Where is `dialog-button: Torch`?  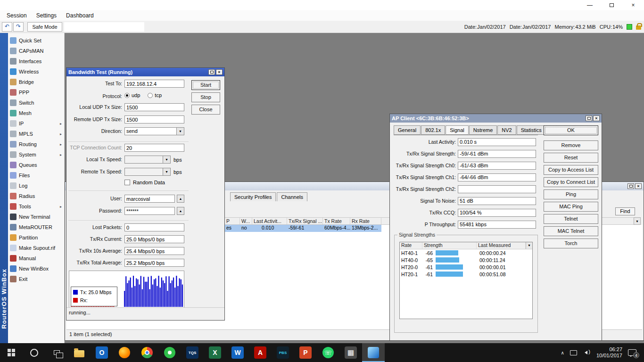
dialog-button: Torch is located at coordinates (571, 243).